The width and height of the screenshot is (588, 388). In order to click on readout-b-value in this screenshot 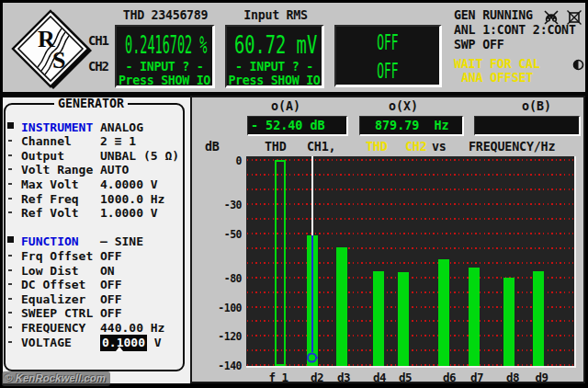, I will do `click(527, 126)`.